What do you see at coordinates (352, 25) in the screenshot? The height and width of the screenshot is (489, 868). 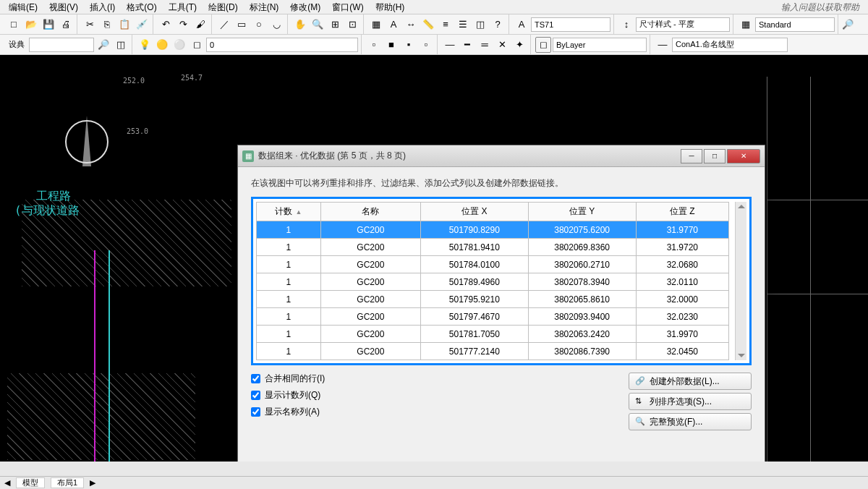 I see `zoom-all-icon: ⊡` at bounding box center [352, 25].